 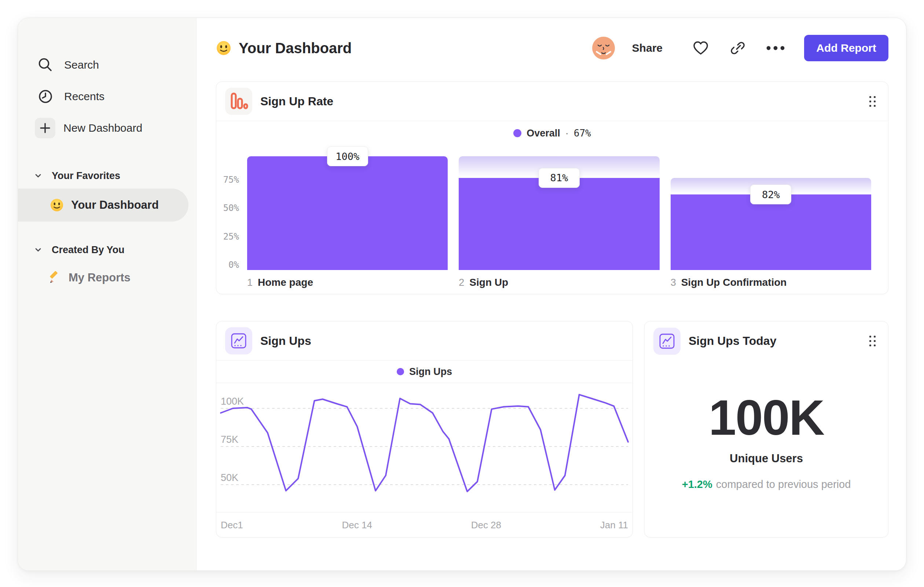 I want to click on funnel-legend: Overall · 67%, so click(x=552, y=133).